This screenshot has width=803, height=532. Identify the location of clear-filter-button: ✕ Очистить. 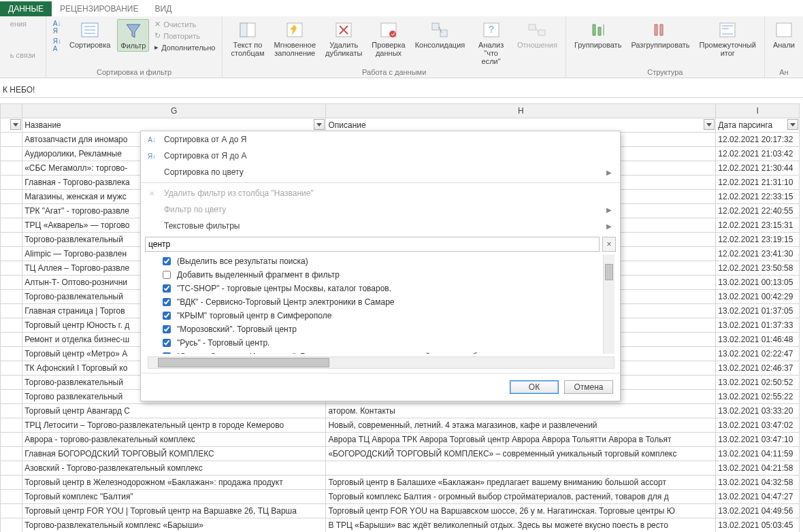
(185, 24).